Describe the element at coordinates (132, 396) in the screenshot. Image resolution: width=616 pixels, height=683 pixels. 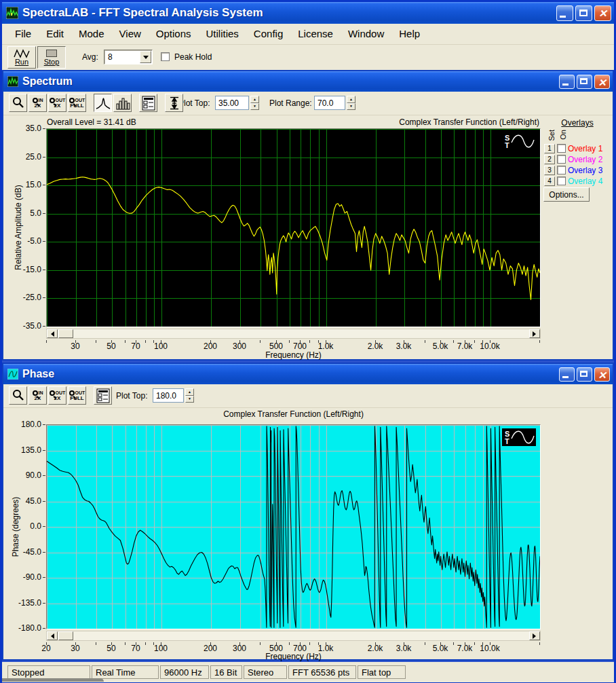
I see `plot-top-label: Plot Top:` at that location.